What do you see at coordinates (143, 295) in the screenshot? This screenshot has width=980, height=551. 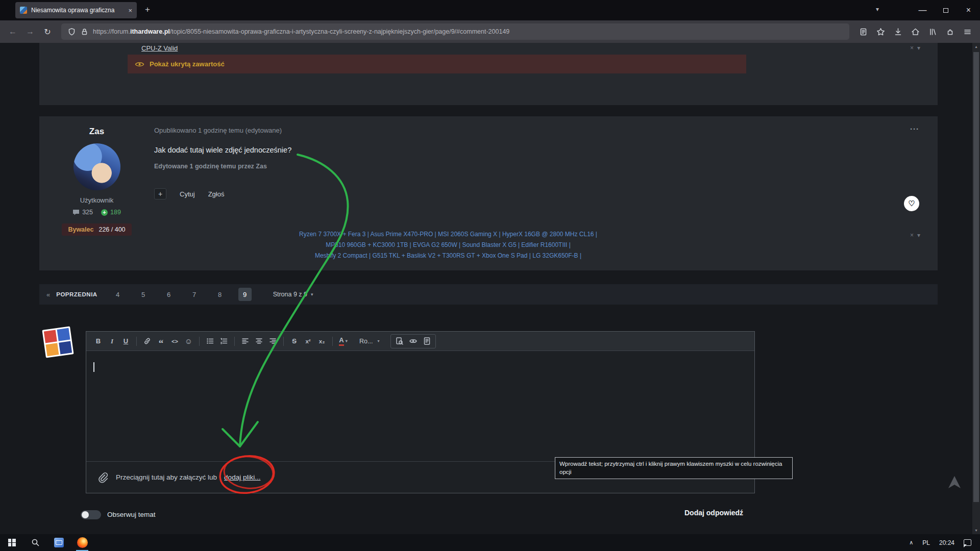 I see `page-link: 5` at bounding box center [143, 295].